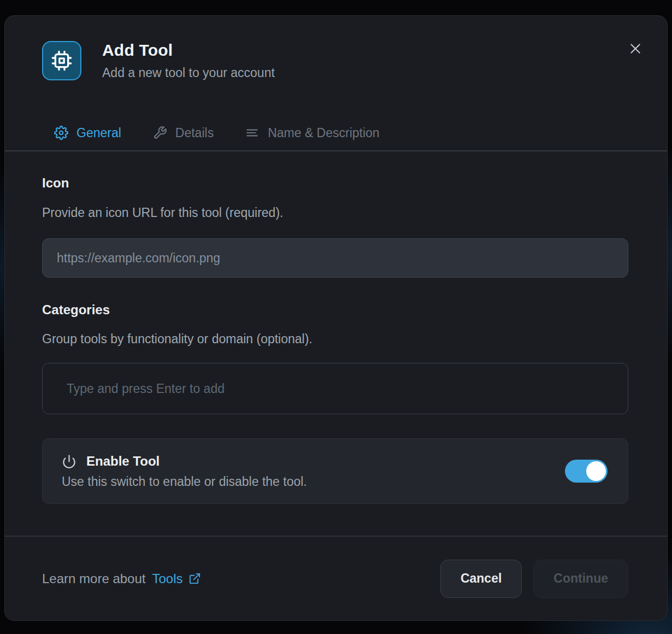 The width and height of the screenshot is (672, 634). Describe the element at coordinates (323, 133) in the screenshot. I see `tab-name-description-label: Name & Description` at that location.